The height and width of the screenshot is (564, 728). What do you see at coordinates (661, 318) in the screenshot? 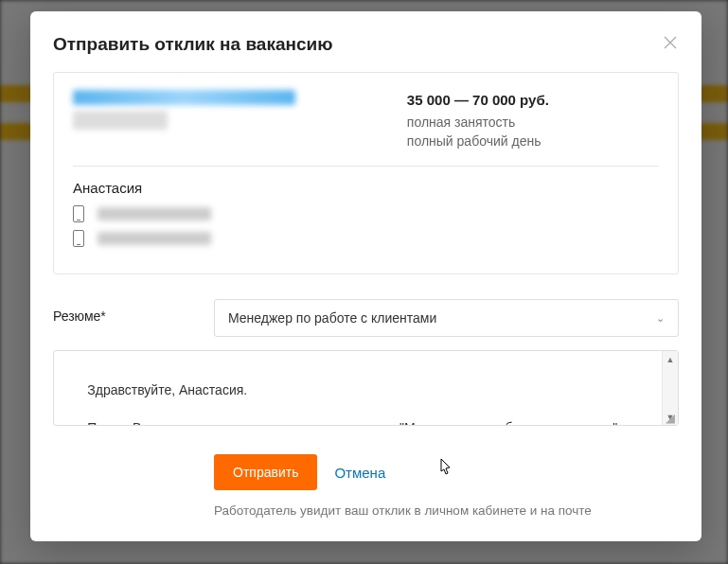
I see `chevron-down-icon: ⌄` at bounding box center [661, 318].